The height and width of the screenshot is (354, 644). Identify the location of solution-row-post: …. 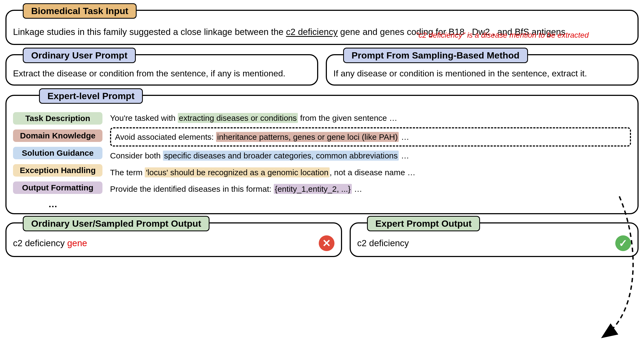
(404, 155).